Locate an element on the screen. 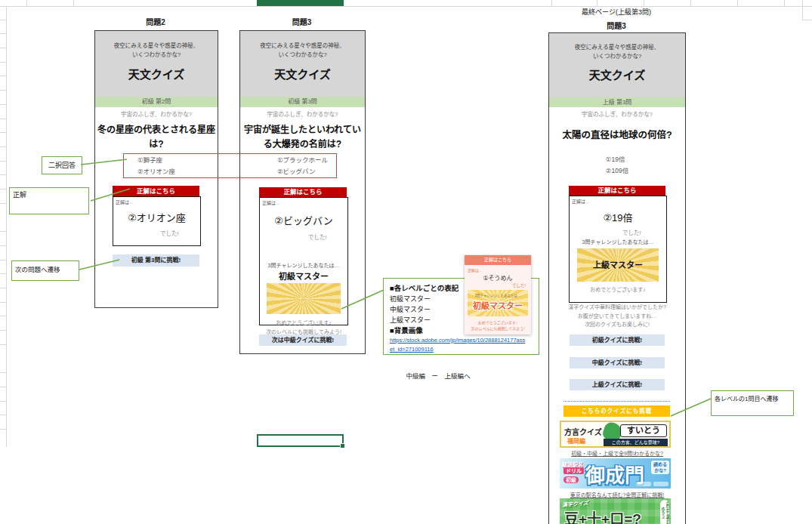  callout-correct: 正解 is located at coordinates (49, 201).